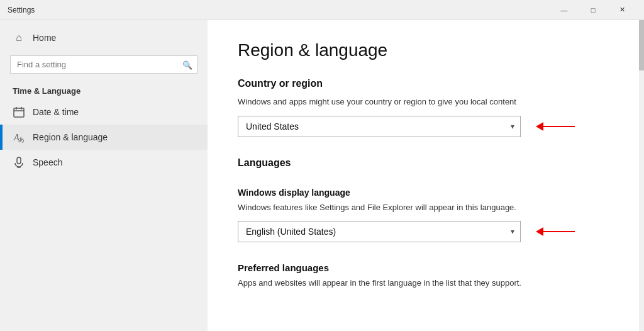 The image size is (644, 331). Describe the element at coordinates (104, 112) in the screenshot. I see `sidebar-item-date-time: Date & time` at that location.